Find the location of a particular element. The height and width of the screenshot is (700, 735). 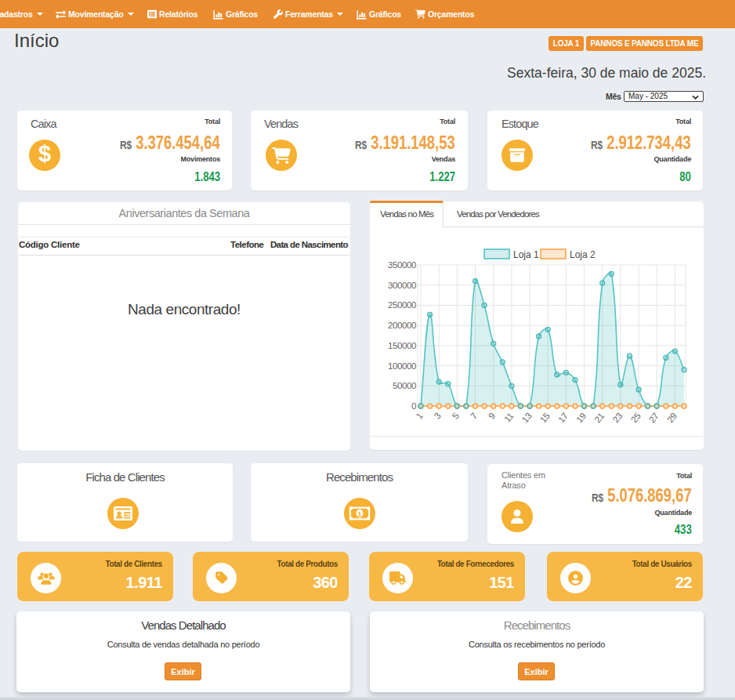

svg-text: 3 is located at coordinates (437, 416).